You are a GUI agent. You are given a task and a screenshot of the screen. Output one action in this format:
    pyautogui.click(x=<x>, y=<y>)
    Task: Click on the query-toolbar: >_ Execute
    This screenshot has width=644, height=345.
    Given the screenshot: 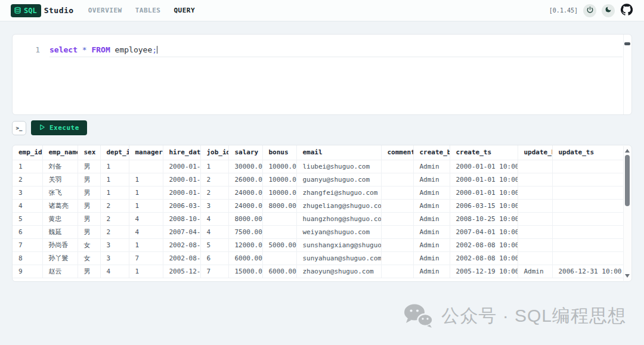 What is the action you would take?
    pyautogui.click(x=322, y=128)
    